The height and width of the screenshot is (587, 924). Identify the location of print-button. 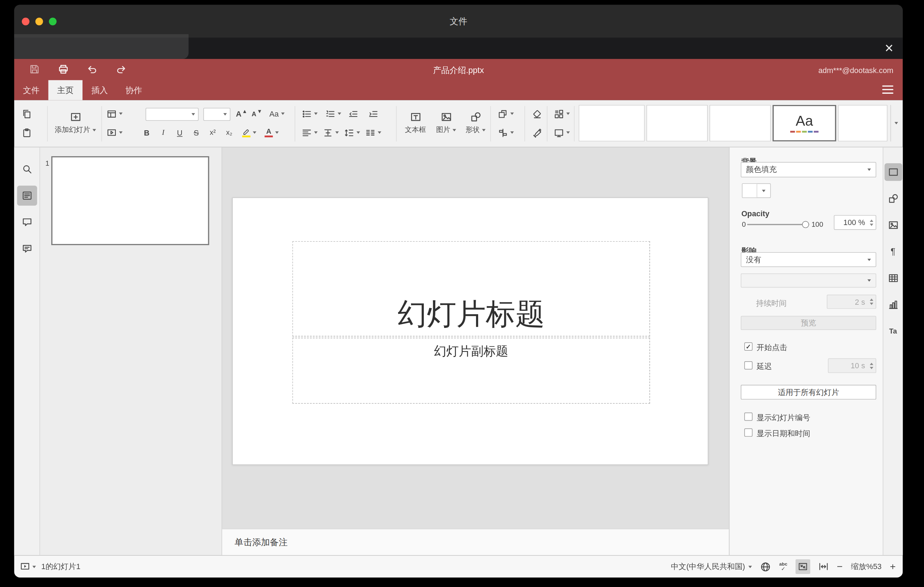
(63, 69).